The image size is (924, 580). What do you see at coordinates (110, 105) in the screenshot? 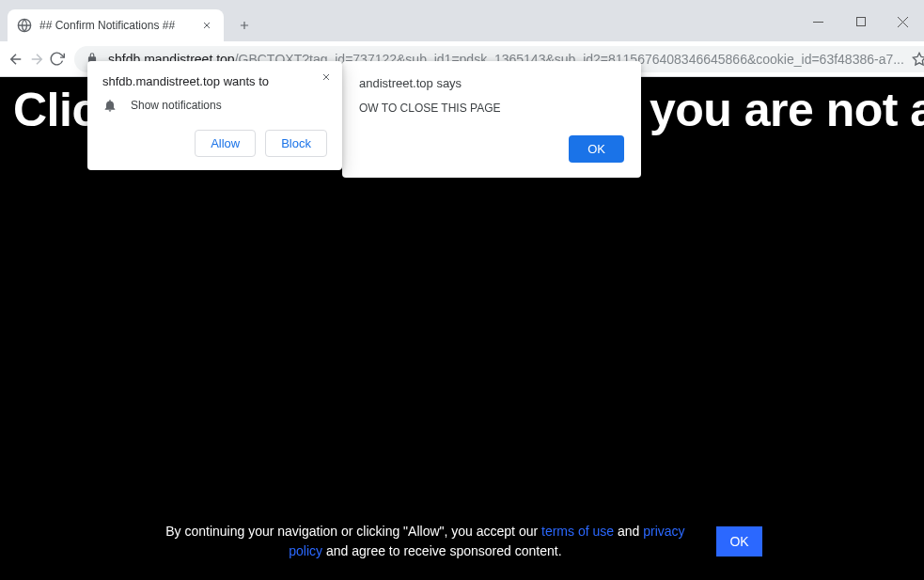
I see `bell-icon` at bounding box center [110, 105].